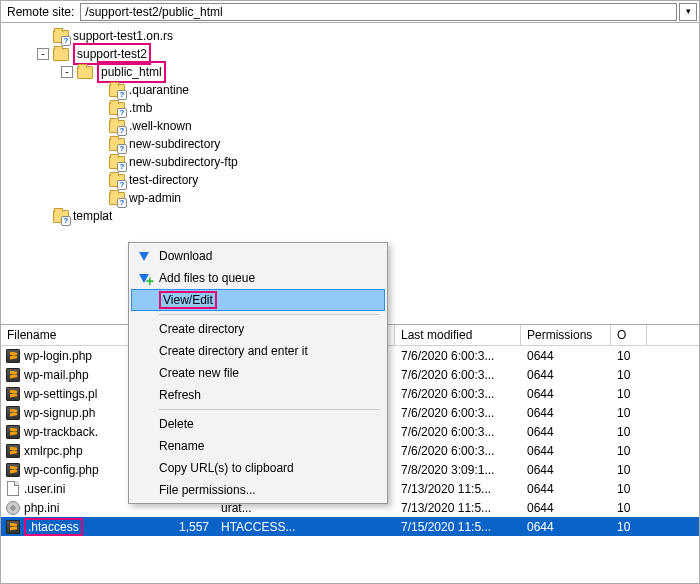  What do you see at coordinates (185, 527) in the screenshot?
I see `file-size: 1,557` at bounding box center [185, 527].